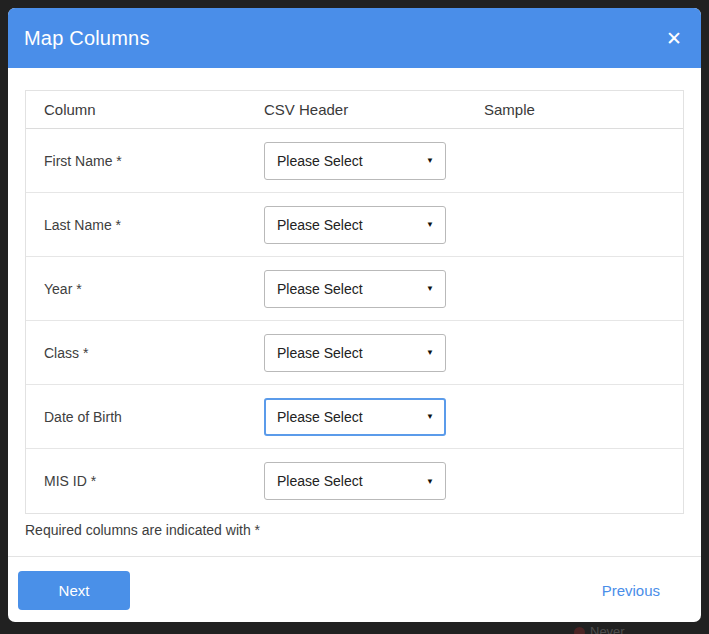  What do you see at coordinates (354, 161) in the screenshot?
I see `table-row: First Name * Please Select ▼` at bounding box center [354, 161].